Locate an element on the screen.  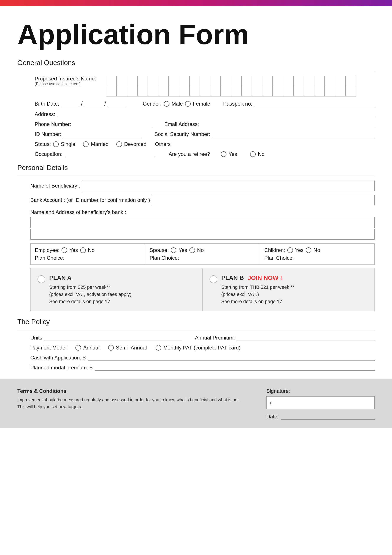
plan-a-radio is located at coordinates (41, 279).